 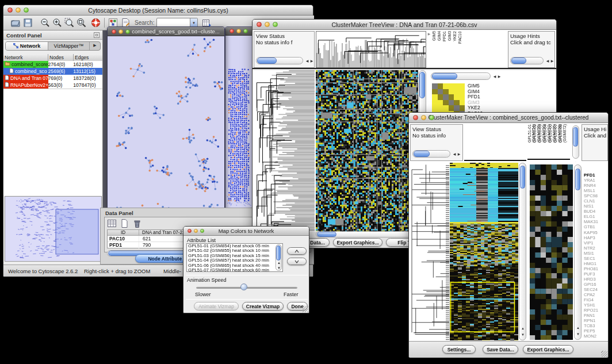 What do you see at coordinates (97, 35) in the screenshot?
I see `float-panel-icon` at bounding box center [97, 35].